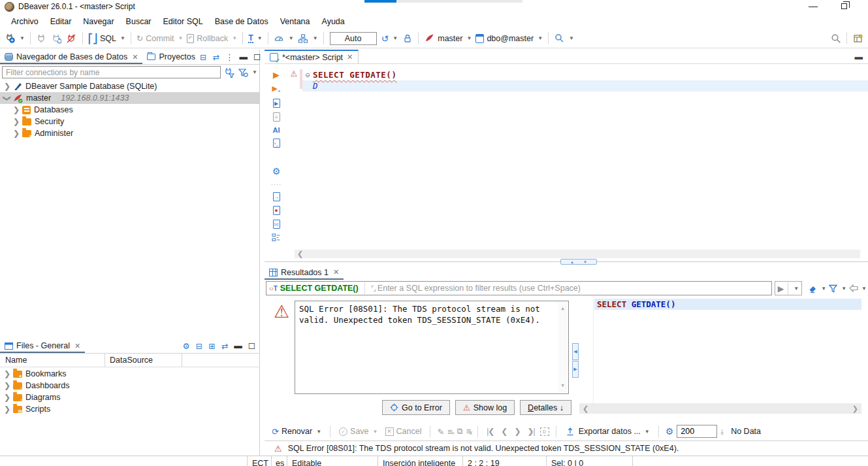  What do you see at coordinates (575, 352) in the screenshot?
I see `collapse-left-icon: ◀` at bounding box center [575, 352].